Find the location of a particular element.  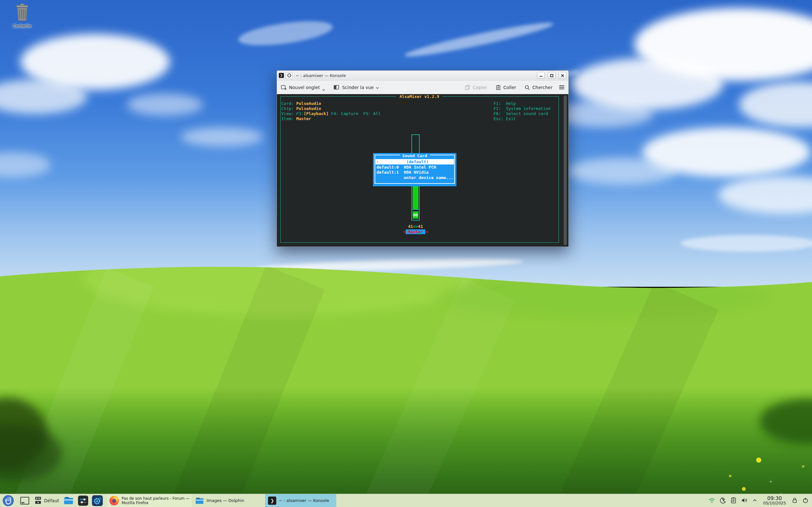

window-titlebar: ❯ ~ : alsamixer — Konsole is located at coordinates (423, 76).